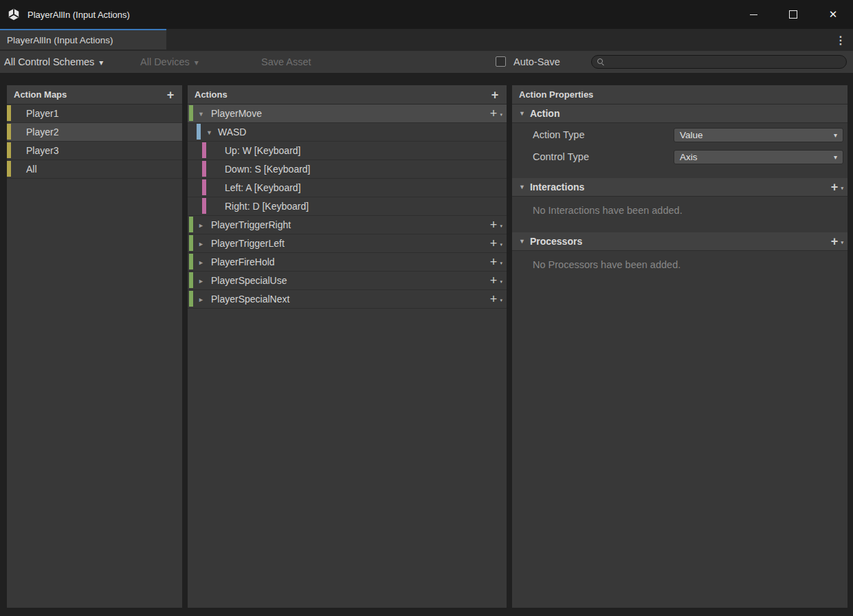 The width and height of the screenshot is (853, 616). Describe the element at coordinates (426, 14) in the screenshot. I see `title-bar: PlayerAllIn (Input Actions)` at that location.